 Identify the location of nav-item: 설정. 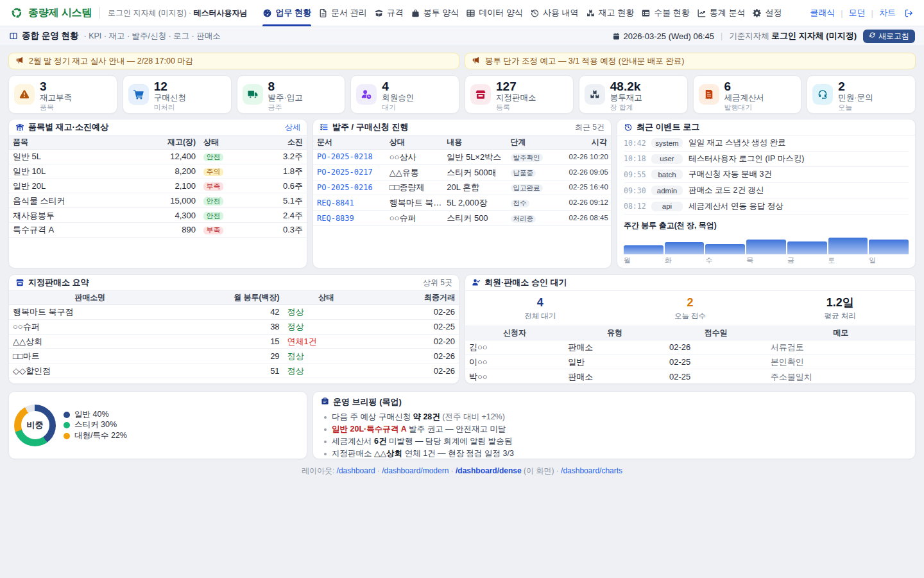
(767, 13).